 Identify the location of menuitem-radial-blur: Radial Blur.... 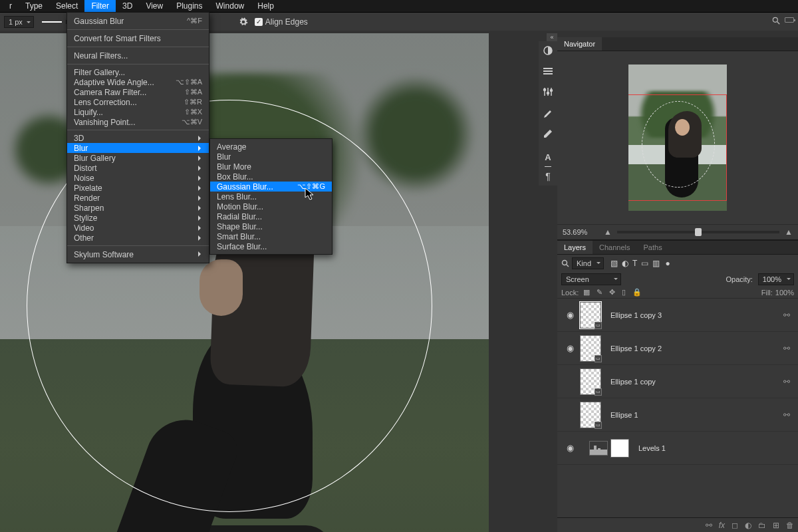
(271, 217).